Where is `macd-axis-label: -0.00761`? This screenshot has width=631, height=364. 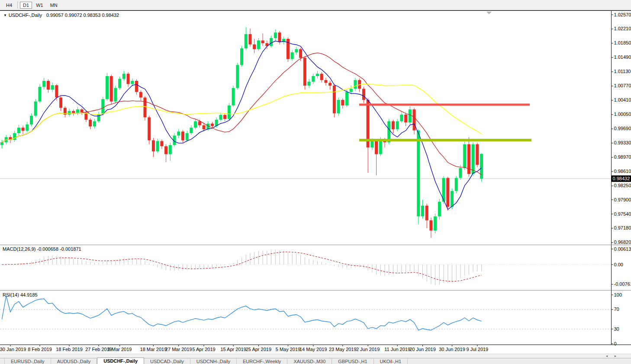
macd-axis-label: -0.00761 is located at coordinates (622, 284).